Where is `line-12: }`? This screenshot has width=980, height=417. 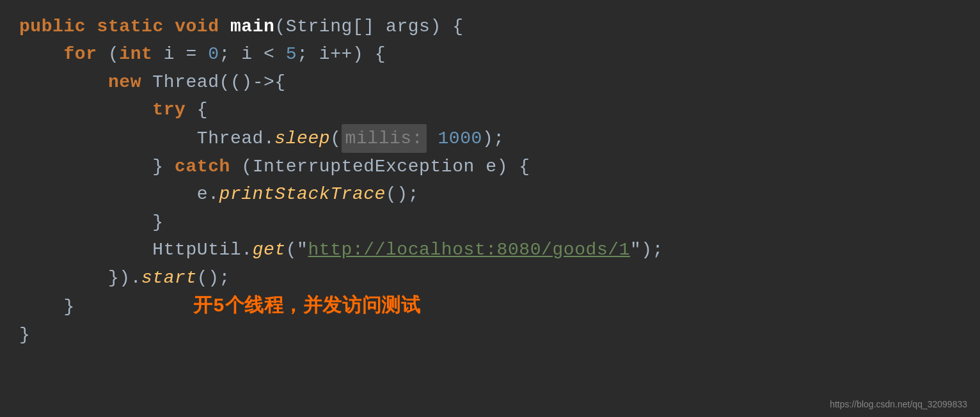
line-12: } is located at coordinates (490, 335).